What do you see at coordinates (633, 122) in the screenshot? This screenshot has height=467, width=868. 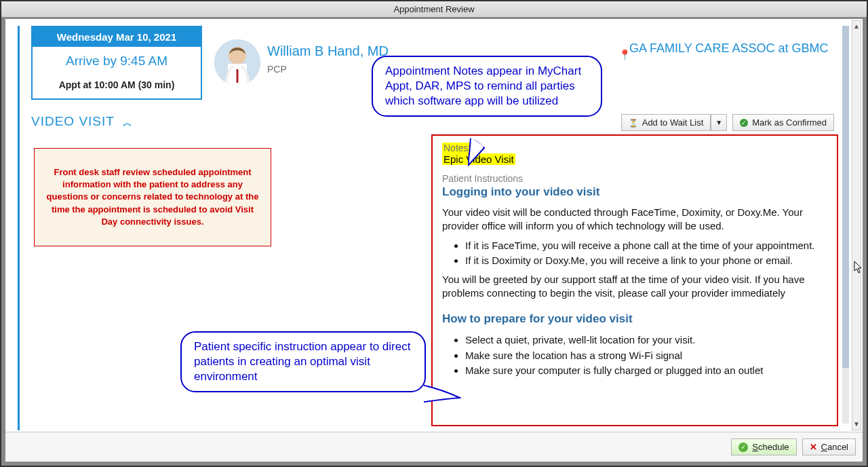 I see `hourglass-icon` at bounding box center [633, 122].